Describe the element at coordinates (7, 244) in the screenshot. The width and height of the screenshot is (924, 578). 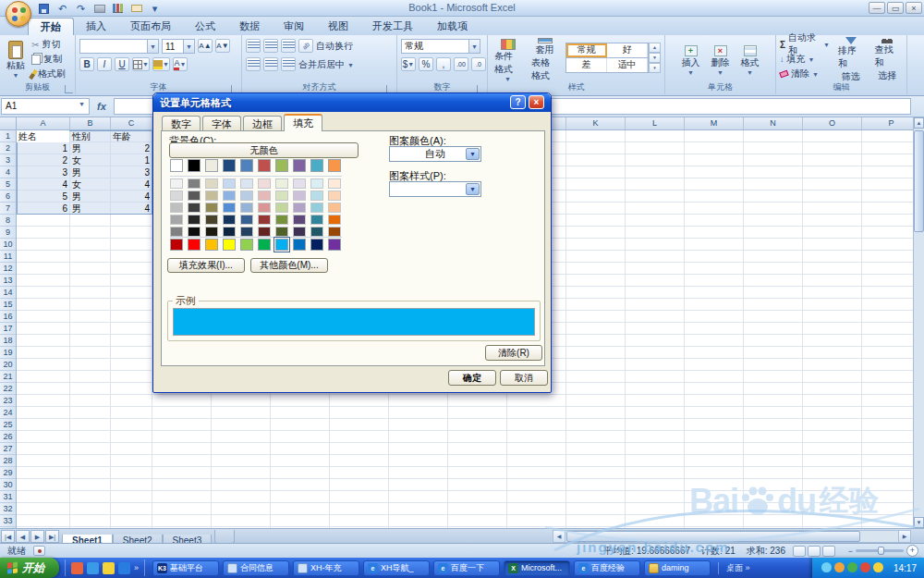
I see `row-header-10: 10` at that location.